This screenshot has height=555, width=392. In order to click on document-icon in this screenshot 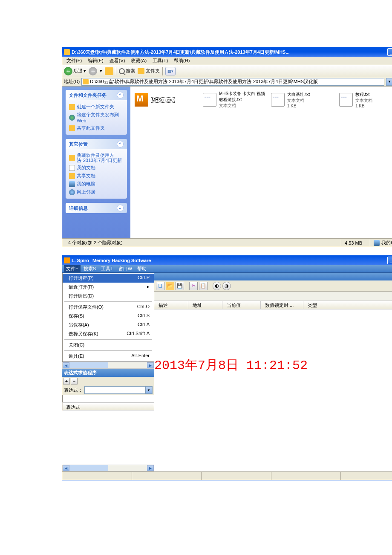, I will do `click(72, 168)`.